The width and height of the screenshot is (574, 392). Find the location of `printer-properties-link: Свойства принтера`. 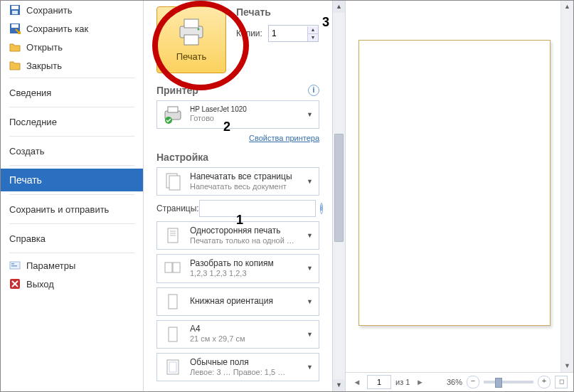

printer-properties-link: Свойства принтера is located at coordinates (285, 138).